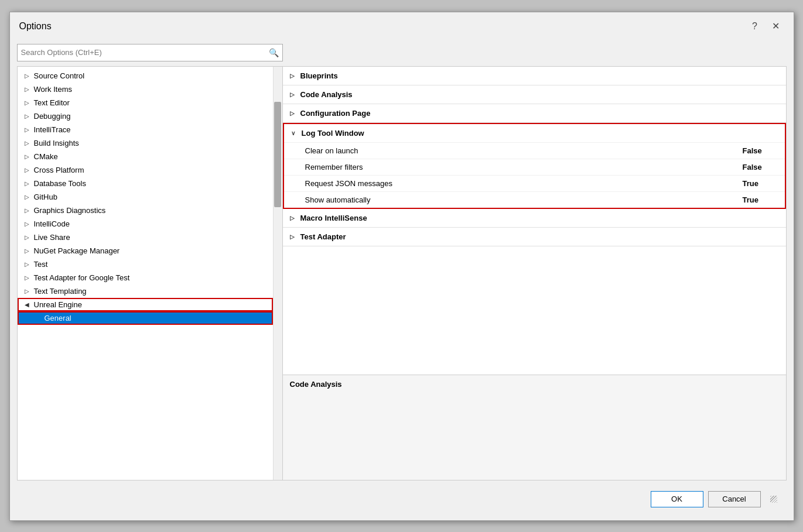 This screenshot has height=532, width=803. What do you see at coordinates (534, 218) in the screenshot?
I see `section-header-macro-intellisense: ▷ Macro IntelliSense` at bounding box center [534, 218].